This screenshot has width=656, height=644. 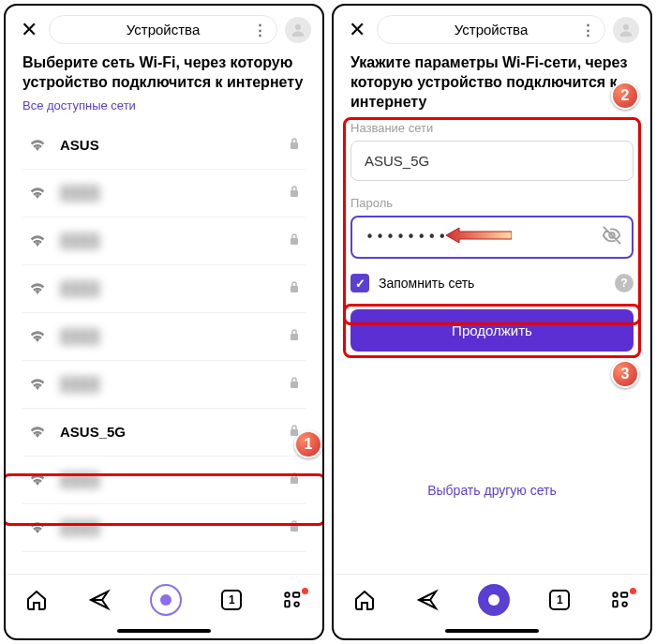 What do you see at coordinates (426, 283) in the screenshot?
I see `remember-label: Запомнить сеть` at bounding box center [426, 283].